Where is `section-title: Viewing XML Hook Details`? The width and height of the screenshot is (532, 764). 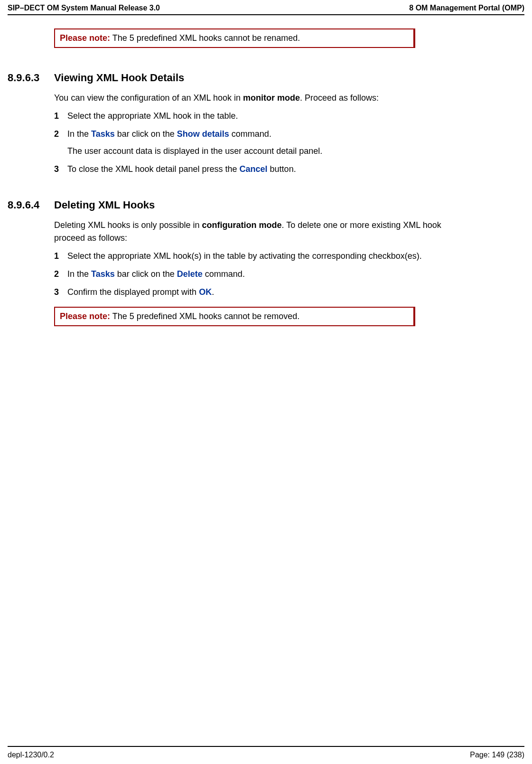
section-title: Viewing XML Hook Details is located at coordinates (119, 78).